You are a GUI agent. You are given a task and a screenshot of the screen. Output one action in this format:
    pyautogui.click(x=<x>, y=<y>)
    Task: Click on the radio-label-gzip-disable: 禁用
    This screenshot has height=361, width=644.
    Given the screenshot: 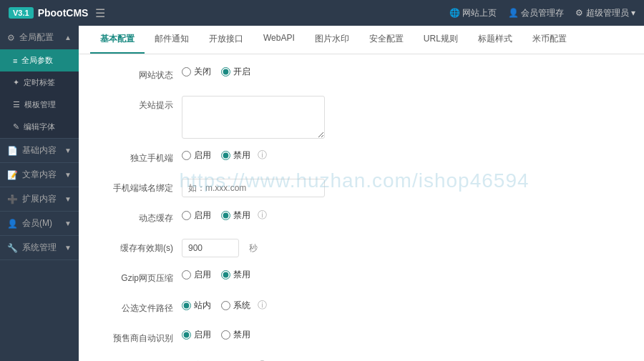 What is the action you would take?
    pyautogui.click(x=242, y=275)
    